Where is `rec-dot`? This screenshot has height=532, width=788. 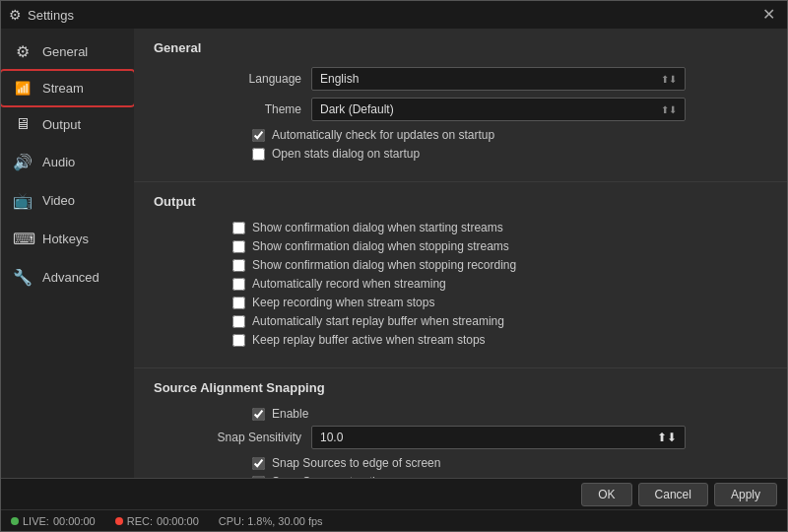
rec-dot is located at coordinates (119, 521).